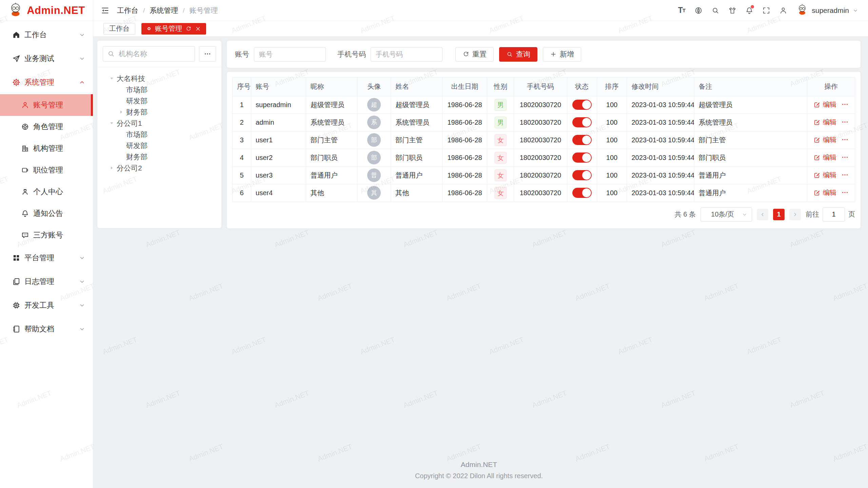  What do you see at coordinates (834, 215) in the screenshot?
I see `goto-page-input` at bounding box center [834, 215].